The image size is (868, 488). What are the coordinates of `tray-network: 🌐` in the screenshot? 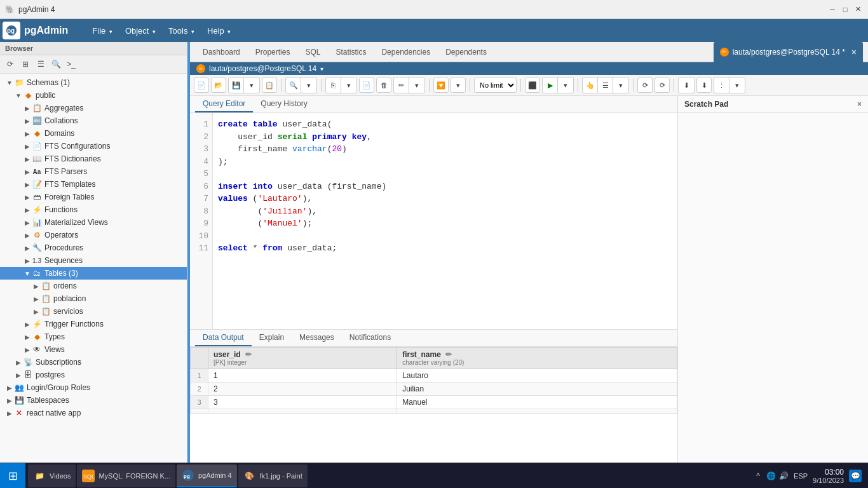 It's located at (771, 476).